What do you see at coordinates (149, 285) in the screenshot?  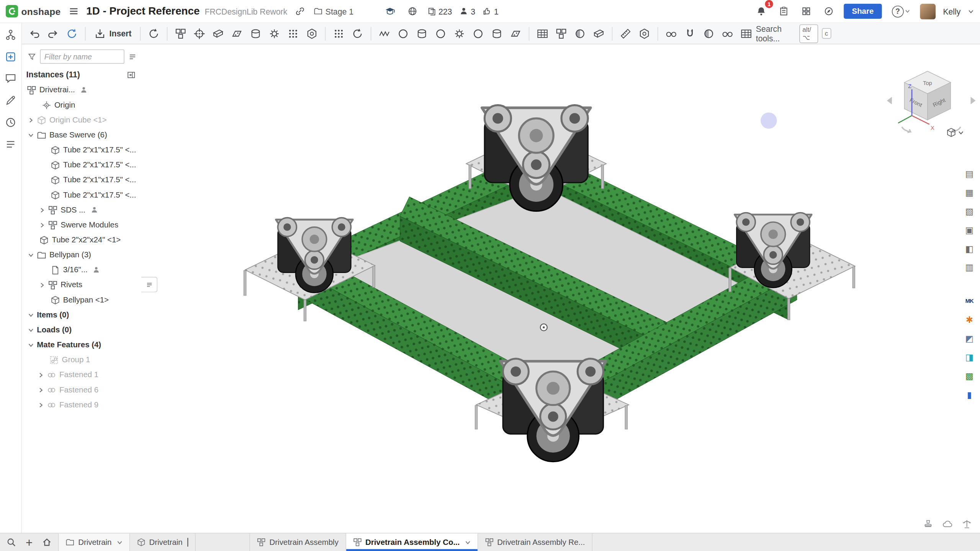 I see `panel-expand-handle` at bounding box center [149, 285].